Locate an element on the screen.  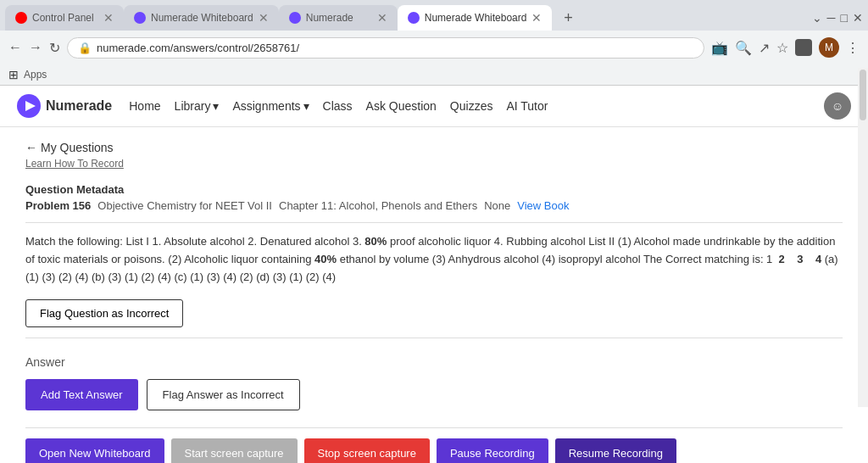
new-tab-button: + is located at coordinates (568, 18).